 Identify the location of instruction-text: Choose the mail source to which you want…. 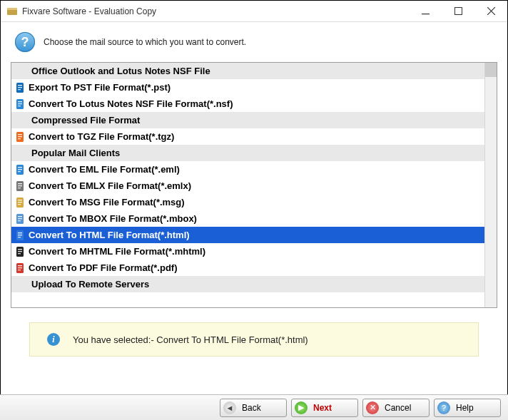
(145, 42).